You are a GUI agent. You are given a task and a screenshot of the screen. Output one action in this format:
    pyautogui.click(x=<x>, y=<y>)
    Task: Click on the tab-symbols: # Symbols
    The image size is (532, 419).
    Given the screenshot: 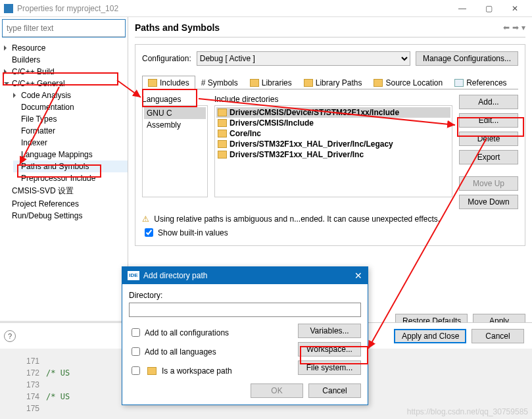 What is the action you would take?
    pyautogui.click(x=220, y=83)
    